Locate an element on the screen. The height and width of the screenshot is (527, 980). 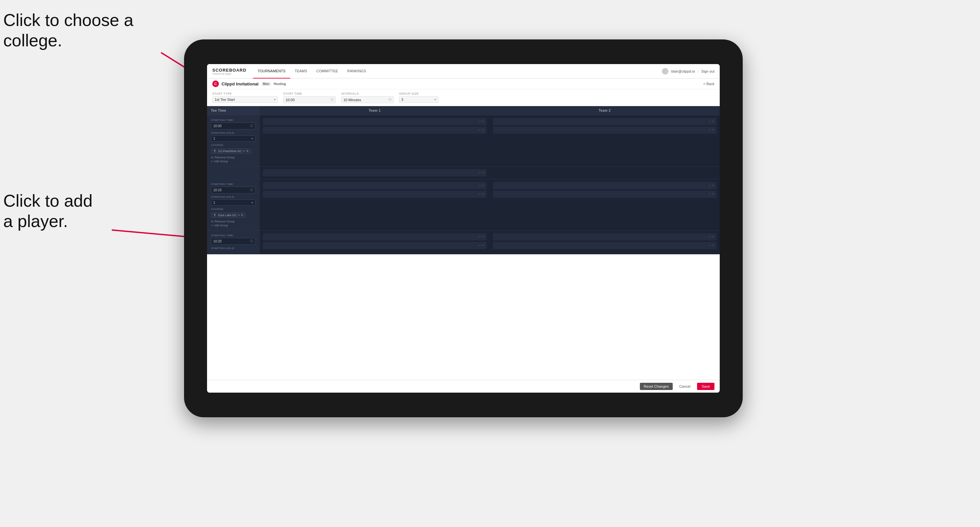
tee-group-2: STARTING TIME: 10:10 ⓘ STARTING HOLE: 1 … is located at coordinates (463, 205).